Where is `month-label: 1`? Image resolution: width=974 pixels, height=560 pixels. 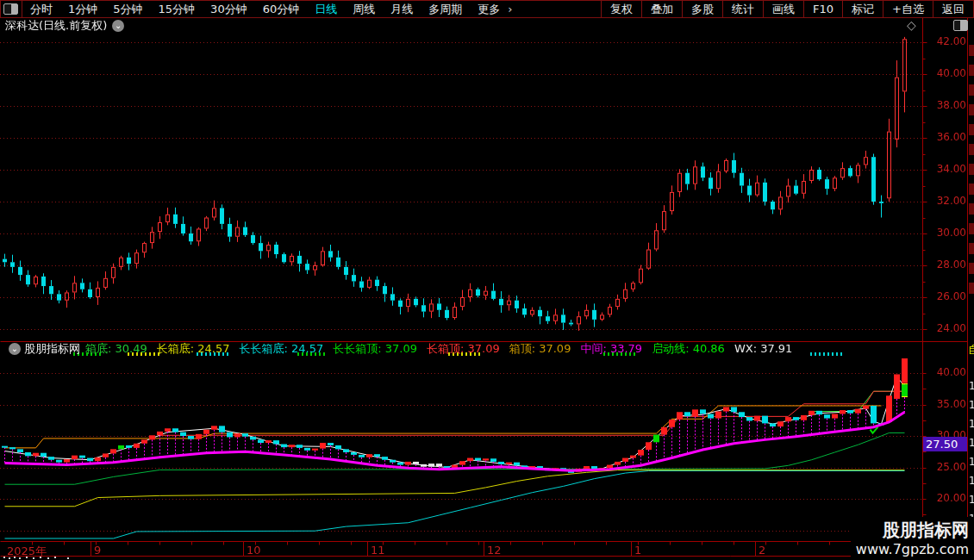 month-label: 1 is located at coordinates (638, 550).